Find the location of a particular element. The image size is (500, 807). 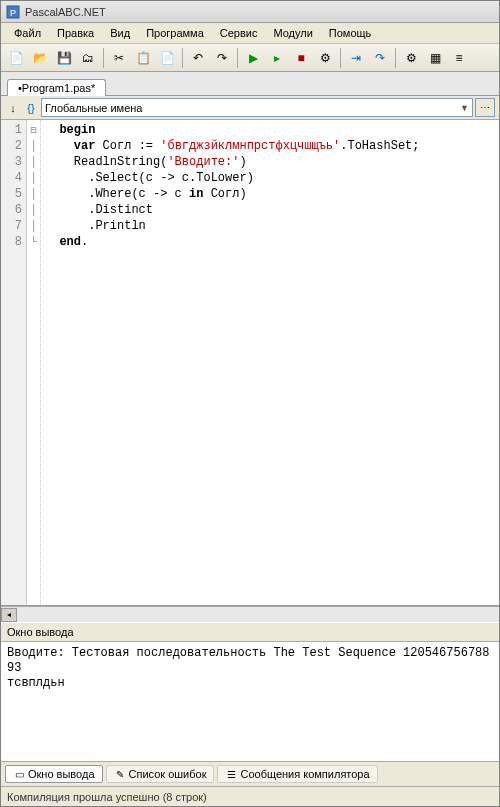

title-bar: P PascalABC.NET is located at coordinates (250, 12).